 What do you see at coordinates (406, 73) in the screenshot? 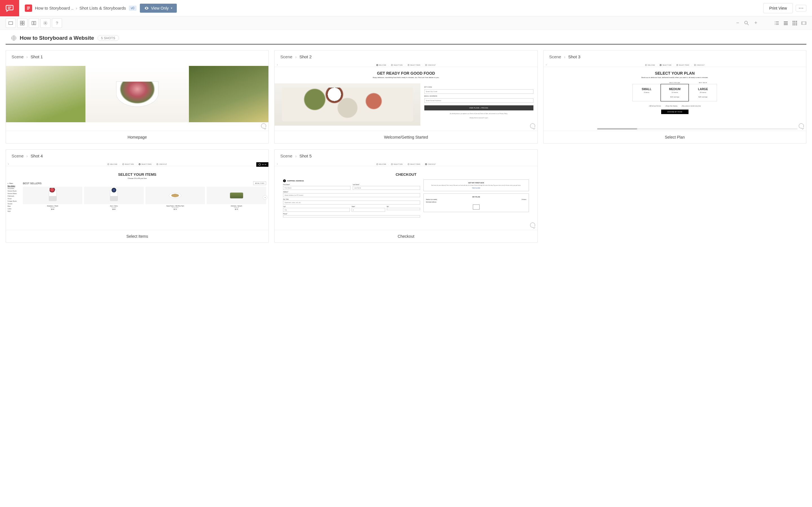
I see `section-title: GET READY FOR GOOD FOOD` at bounding box center [406, 73].